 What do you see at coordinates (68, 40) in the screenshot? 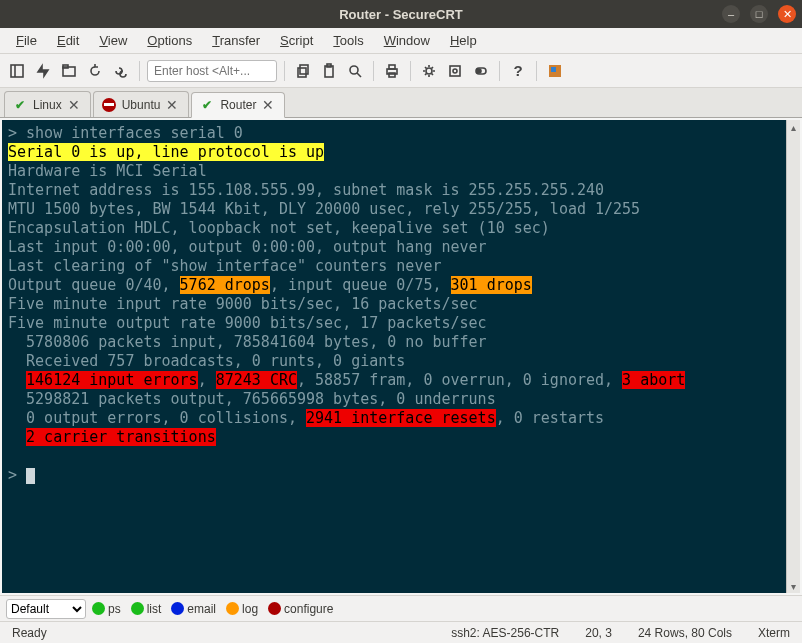
I see `menu-edit: Edit` at bounding box center [68, 40].